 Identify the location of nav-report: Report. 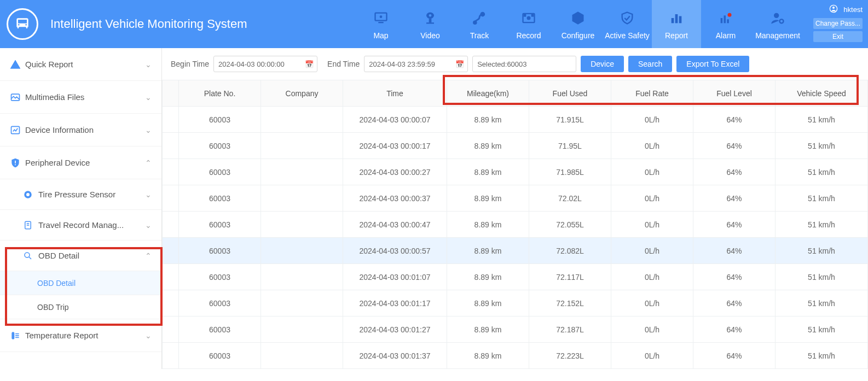
(676, 24).